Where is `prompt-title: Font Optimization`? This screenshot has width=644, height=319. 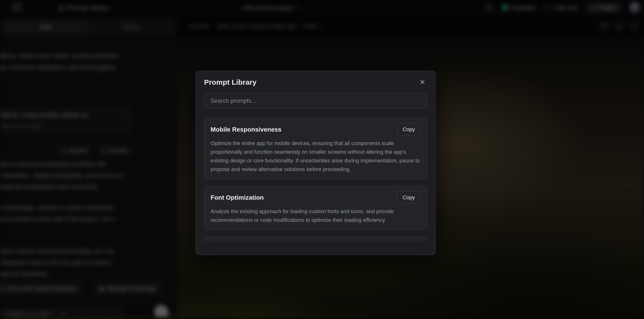 prompt-title: Font Optimization is located at coordinates (237, 198).